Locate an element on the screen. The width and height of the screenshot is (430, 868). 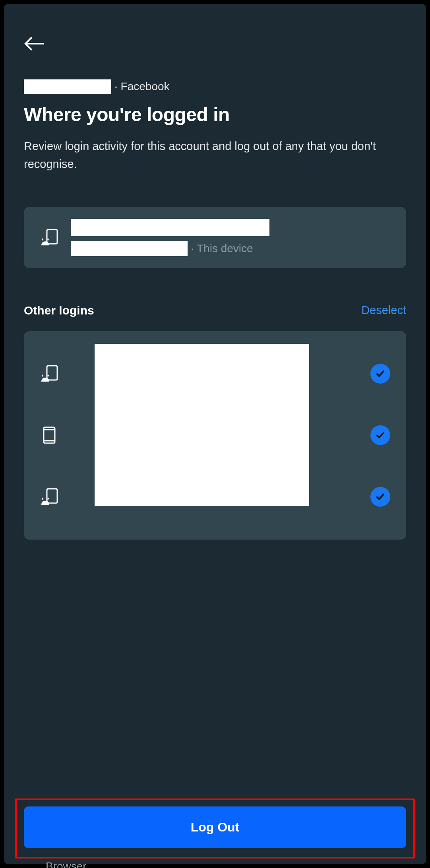
back-button is located at coordinates (36, 44).